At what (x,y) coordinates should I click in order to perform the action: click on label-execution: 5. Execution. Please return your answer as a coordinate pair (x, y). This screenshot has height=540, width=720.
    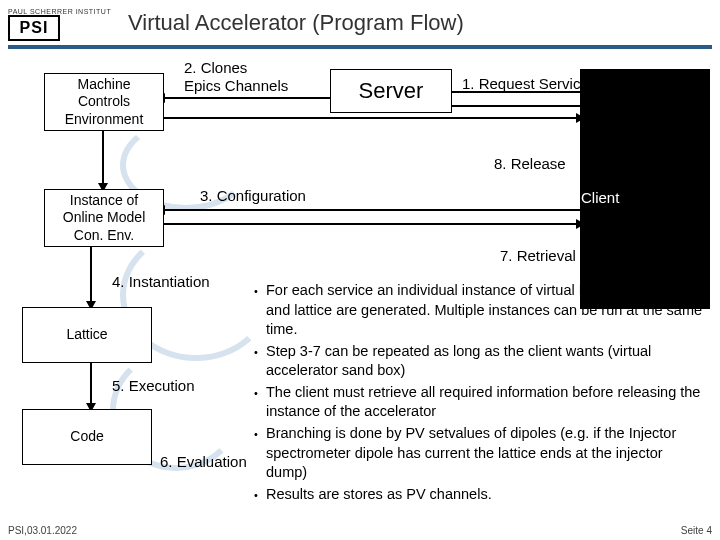
    Looking at the image, I should click on (154, 386).